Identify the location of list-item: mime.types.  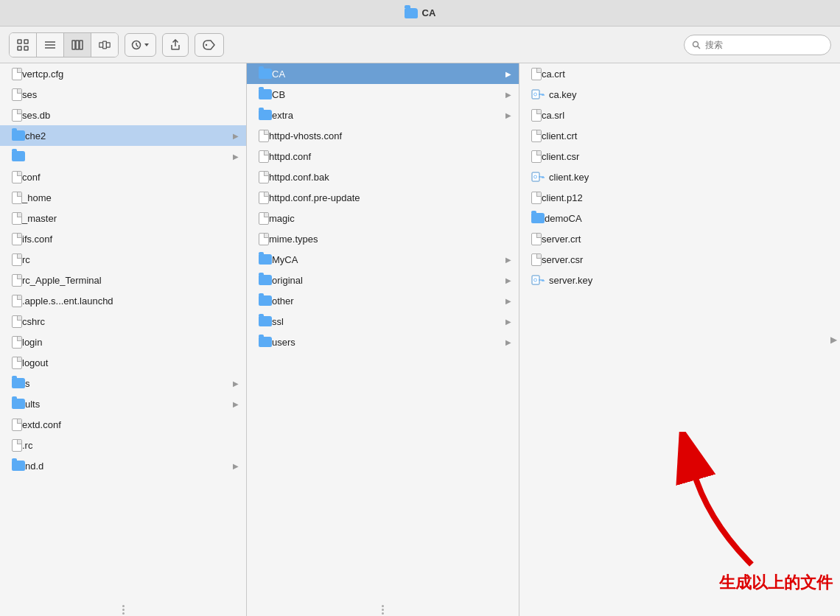
(383, 239).